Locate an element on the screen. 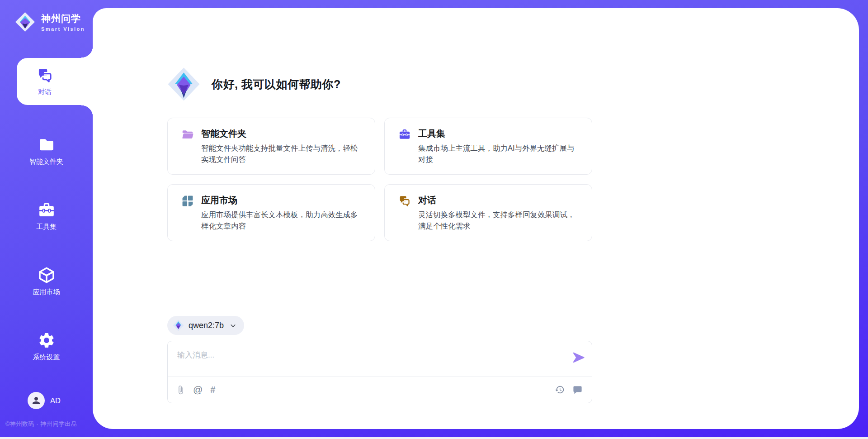 The width and height of the screenshot is (868, 439). card-text: 智能文件夹 智能文件夹功能支持批量文件上传与清洗，轻松实现文件问答 is located at coordinates (283, 151).